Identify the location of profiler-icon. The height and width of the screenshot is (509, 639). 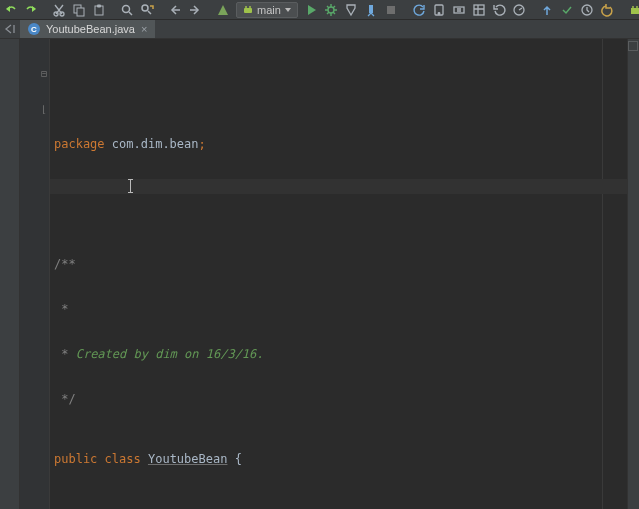
(519, 10).